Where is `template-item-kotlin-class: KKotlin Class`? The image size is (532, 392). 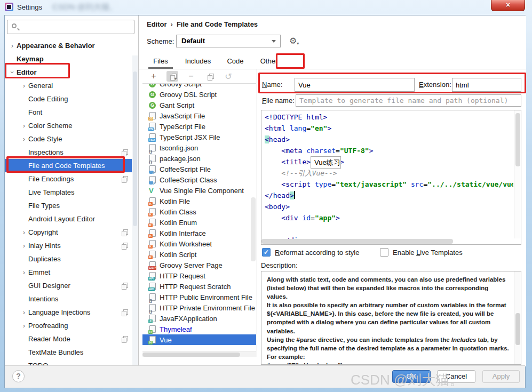 template-item-kotlin-class: KKotlin Class is located at coordinates (200, 212).